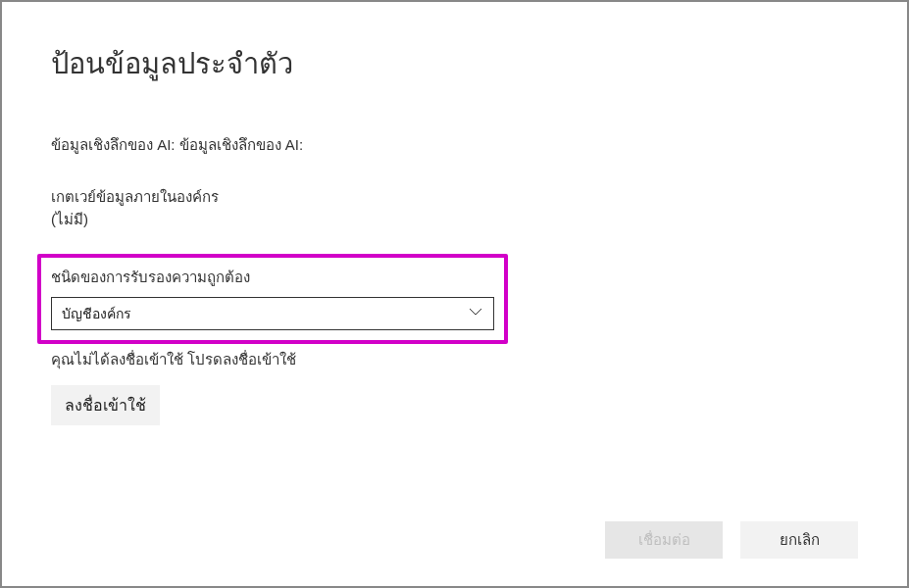 The width and height of the screenshot is (909, 588). I want to click on dialog-footer: เชื่อมต่อ ยกเลิก, so click(732, 540).